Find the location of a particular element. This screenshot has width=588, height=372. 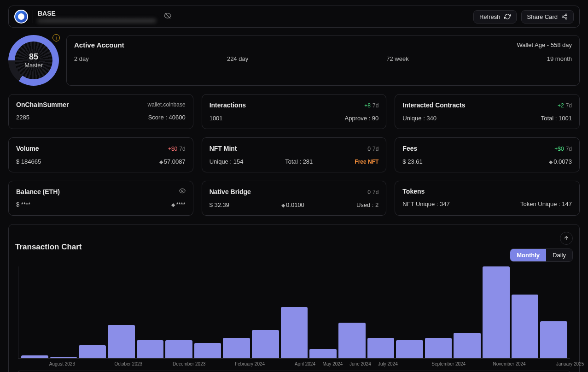

chart-axis-label: October 2023 is located at coordinates (128, 364).